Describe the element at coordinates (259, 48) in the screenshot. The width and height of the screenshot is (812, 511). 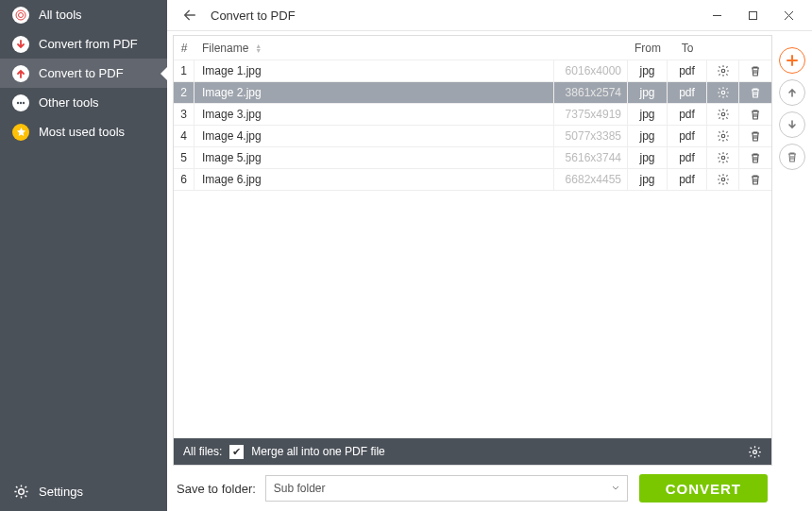
I see `sort-icon: ▲▼` at that location.